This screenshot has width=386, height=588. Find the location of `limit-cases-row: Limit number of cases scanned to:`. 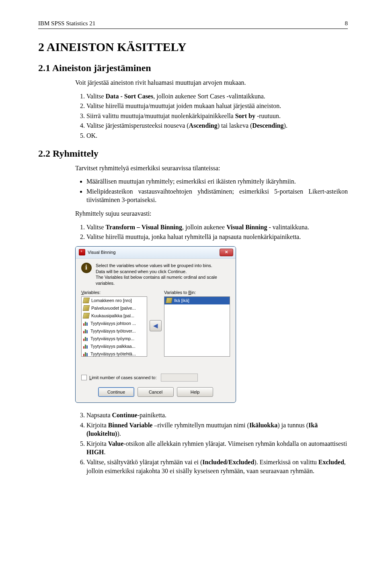

limit-cases-row: Limit number of cases scanned to: is located at coordinates (156, 378).